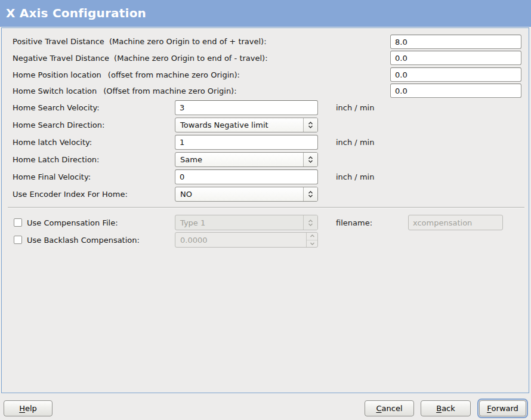 Image resolution: width=531 pixels, height=420 pixels. I want to click on home-search-velocity-unit: inch / min, so click(355, 107).